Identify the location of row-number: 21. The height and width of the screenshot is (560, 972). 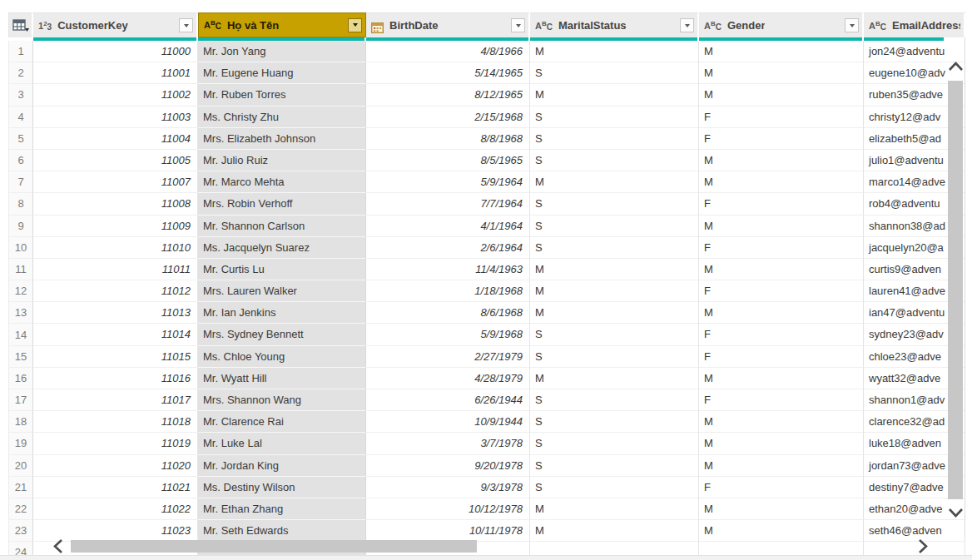
(21, 488).